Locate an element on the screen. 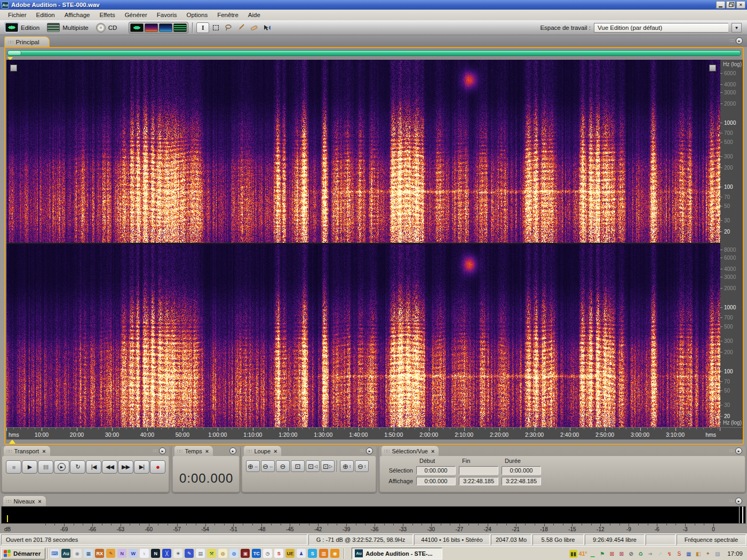 This screenshot has width=747, height=560. go-to-end-button: ▶| is located at coordinates (142, 467).